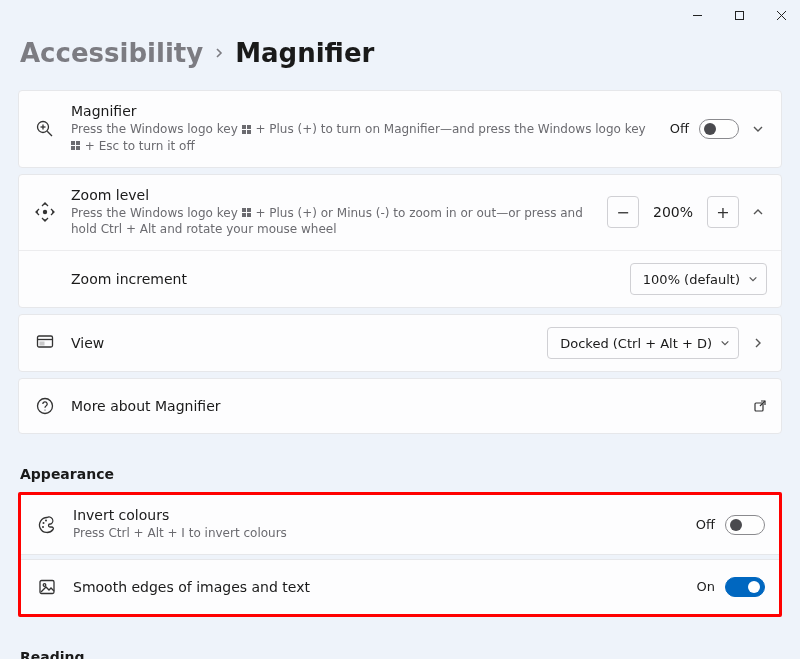  Describe the element at coordinates (400, 213) in the screenshot. I see `zoom-level-row: Zoom level Press the Windows logo key + …` at that location.